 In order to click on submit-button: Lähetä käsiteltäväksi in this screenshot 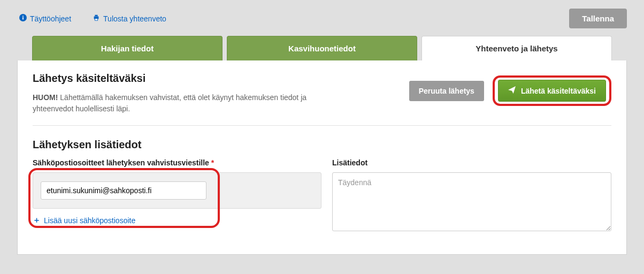, I will do `click(552, 91)`.